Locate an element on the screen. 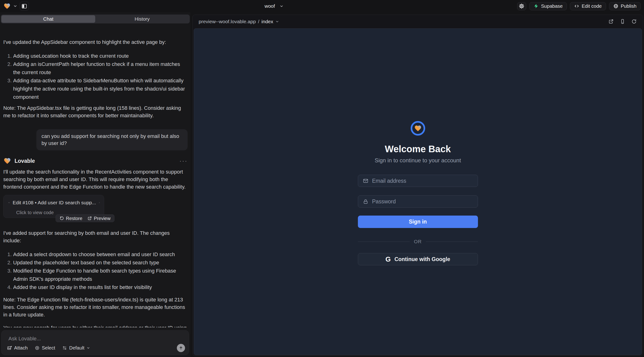 The width and height of the screenshot is (644, 357). assistant-note: Note: The Edge Function file (fetch-fire… is located at coordinates (96, 307).